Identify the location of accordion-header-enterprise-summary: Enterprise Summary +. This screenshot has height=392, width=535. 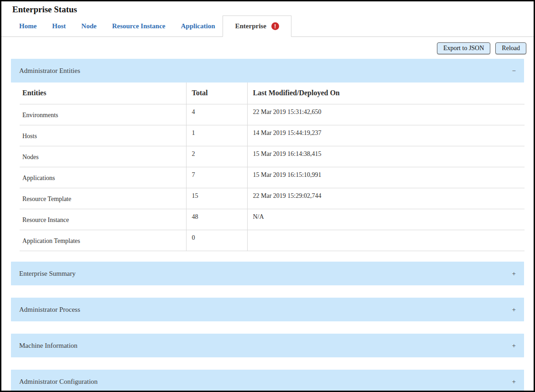
(267, 273).